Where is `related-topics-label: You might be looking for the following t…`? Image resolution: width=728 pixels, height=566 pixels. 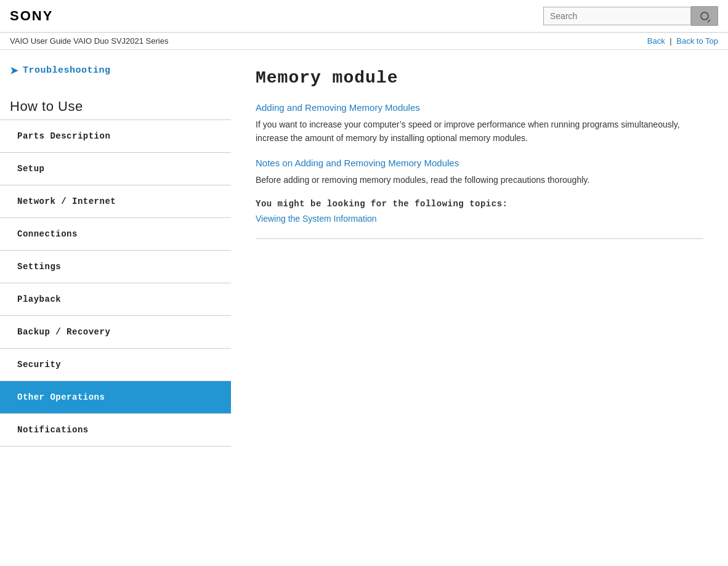 related-topics-label: You might be looking for the following t… is located at coordinates (479, 204).